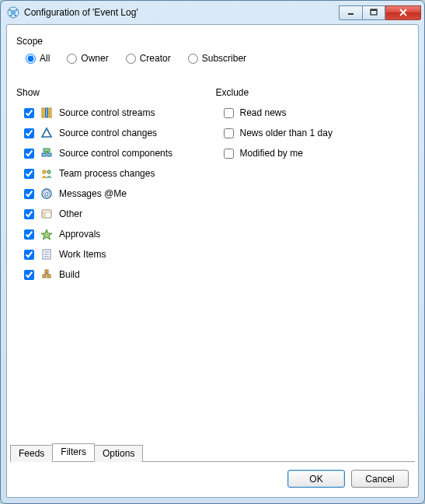 The height and width of the screenshot is (504, 425). What do you see at coordinates (70, 275) in the screenshot?
I see `show-item-label: Build` at bounding box center [70, 275].